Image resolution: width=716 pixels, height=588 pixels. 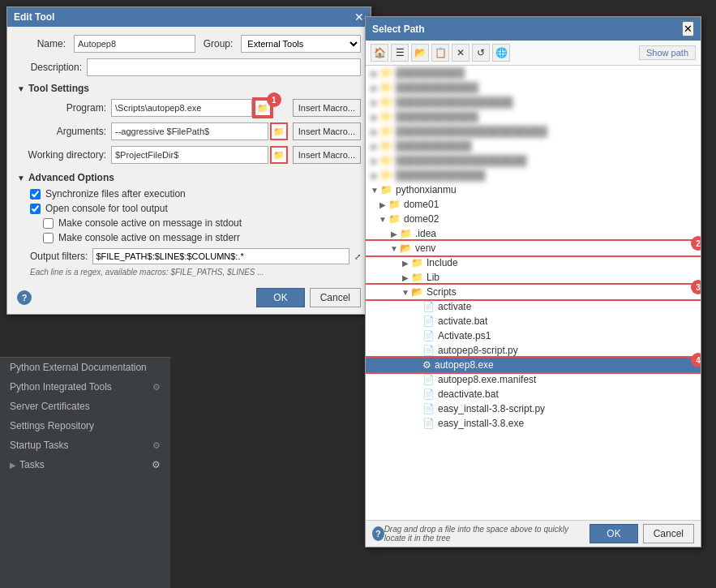 I want to click on name-group-row: Name: Group: External Tools, so click(x=189, y=44).